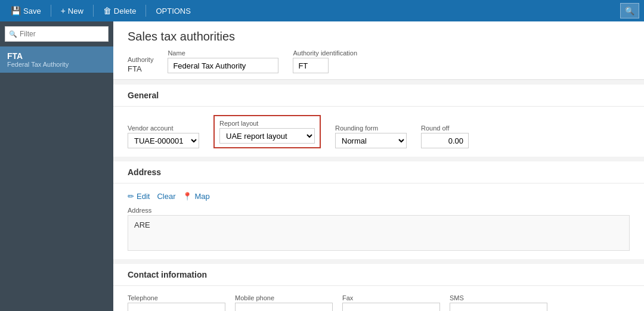 The height and width of the screenshot is (311, 644). What do you see at coordinates (223, 61) in the screenshot?
I see `name-field-group: Name` at bounding box center [223, 61].